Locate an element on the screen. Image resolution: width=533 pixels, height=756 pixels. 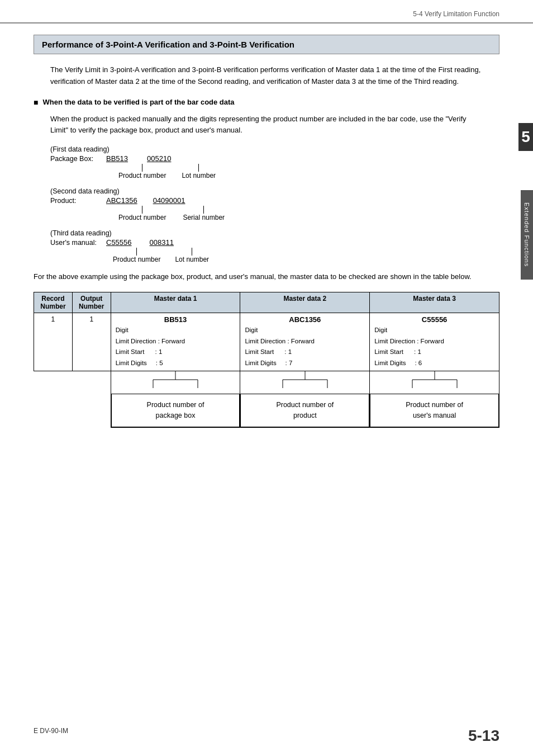
first-annot-2: Lot number is located at coordinates (199, 176).